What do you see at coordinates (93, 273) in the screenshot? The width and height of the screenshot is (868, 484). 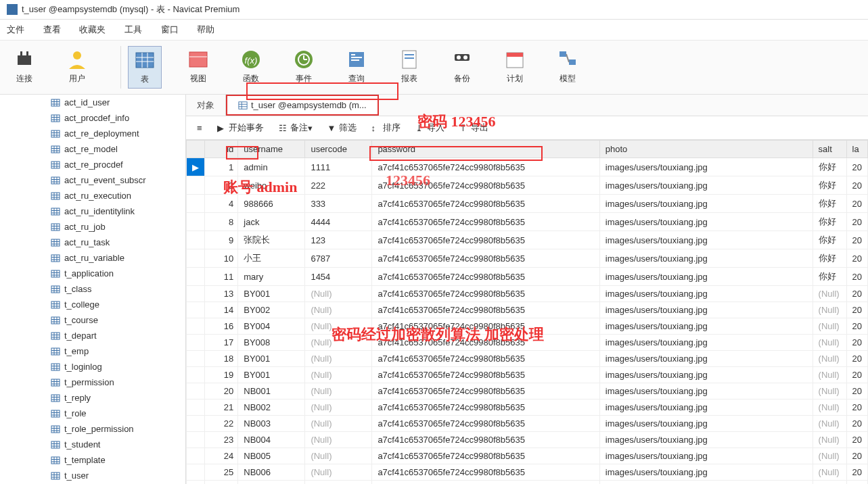 I see `sidebar-item-t-application: t_application` at bounding box center [93, 273].